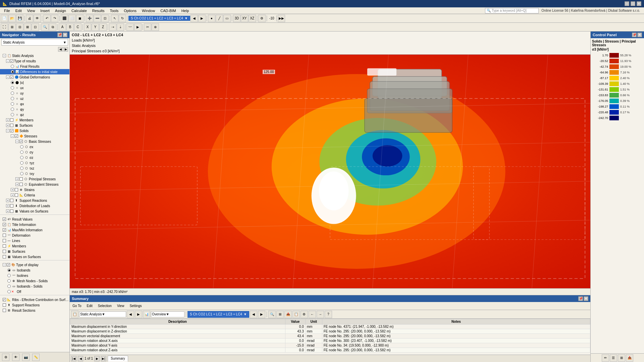 This screenshot has height=362, width=644. What do you see at coordinates (95, 27) in the screenshot?
I see `tb2-axis2: Y` at bounding box center [95, 27].